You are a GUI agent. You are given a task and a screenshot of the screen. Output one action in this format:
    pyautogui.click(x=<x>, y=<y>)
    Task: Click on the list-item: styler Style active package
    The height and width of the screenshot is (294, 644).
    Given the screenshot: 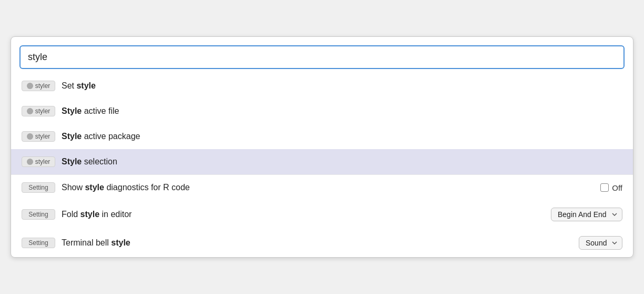 What is the action you would take?
    pyautogui.click(x=322, y=136)
    